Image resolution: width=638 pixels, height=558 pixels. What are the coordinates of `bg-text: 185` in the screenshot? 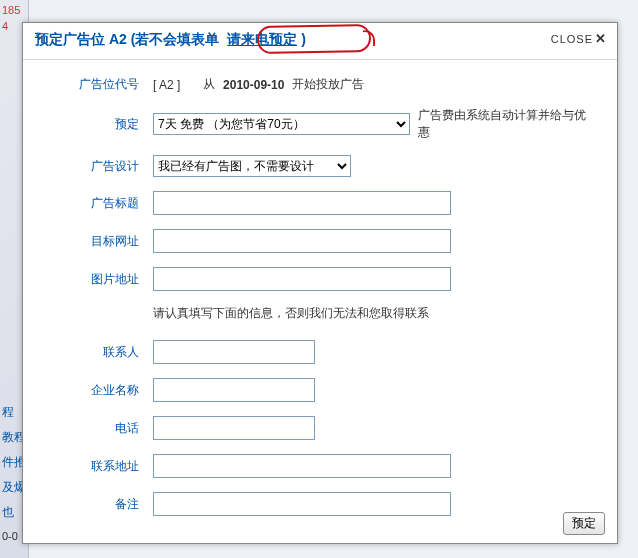 It's located at (11, 10).